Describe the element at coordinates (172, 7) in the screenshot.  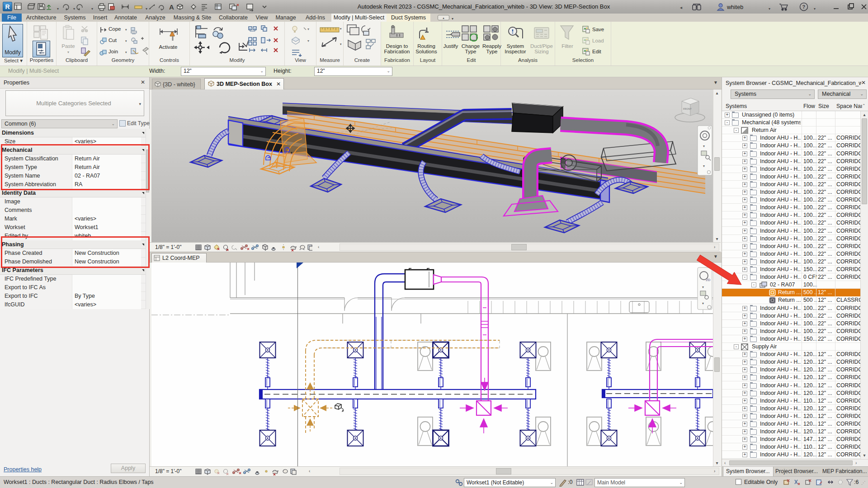
I see `svg-text: A` at that location.